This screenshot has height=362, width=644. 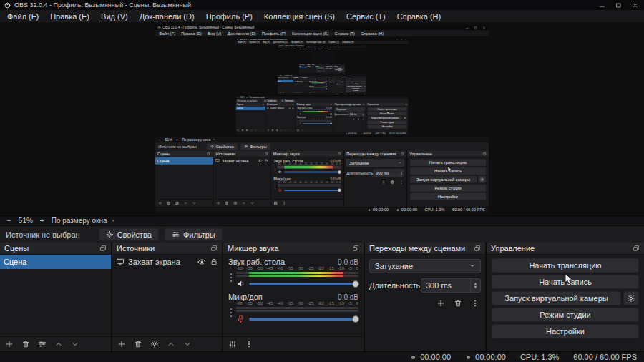 What do you see at coordinates (187, 344) in the screenshot?
I see `source-down-icon` at bounding box center [187, 344].